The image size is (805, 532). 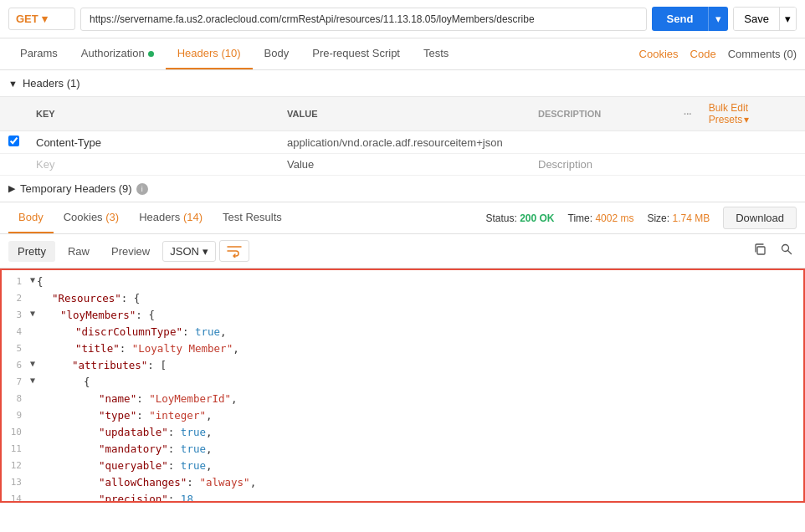 What do you see at coordinates (402, 483) in the screenshot?
I see `json-line: 13"allowChanges": "always",` at bounding box center [402, 483].